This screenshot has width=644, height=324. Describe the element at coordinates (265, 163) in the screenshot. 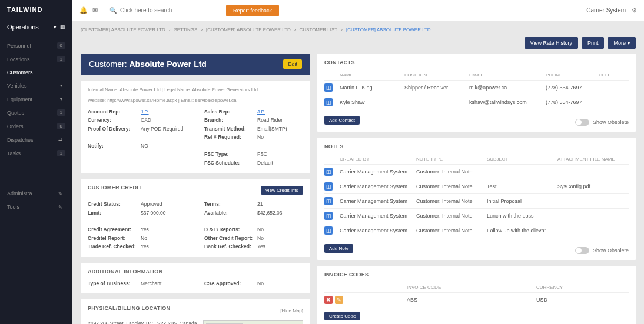

I see `field-value: Default` at that location.